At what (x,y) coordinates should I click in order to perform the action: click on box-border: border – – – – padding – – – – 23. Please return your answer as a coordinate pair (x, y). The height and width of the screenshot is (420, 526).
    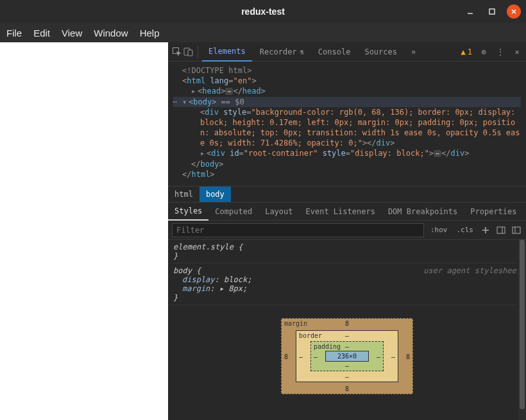
    Looking at the image, I should click on (347, 357).